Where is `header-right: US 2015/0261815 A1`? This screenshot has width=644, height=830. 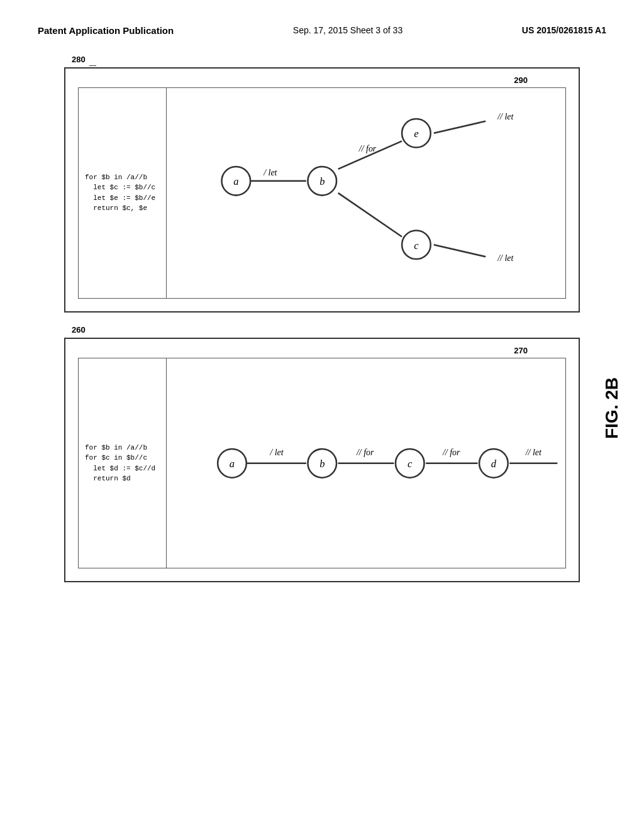 header-right: US 2015/0261815 A1 is located at coordinates (564, 30).